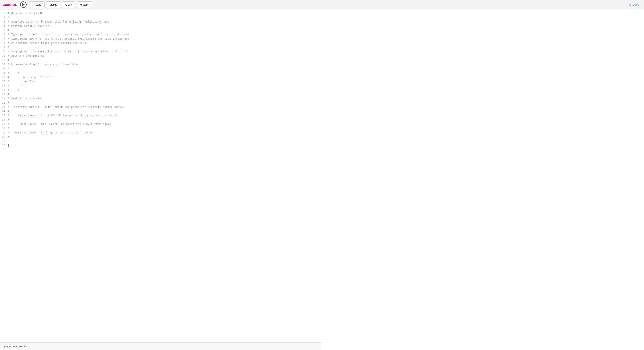 This screenshot has height=350, width=644. I want to click on table-row: 6# Type queries into this side of the sc…, so click(161, 35).